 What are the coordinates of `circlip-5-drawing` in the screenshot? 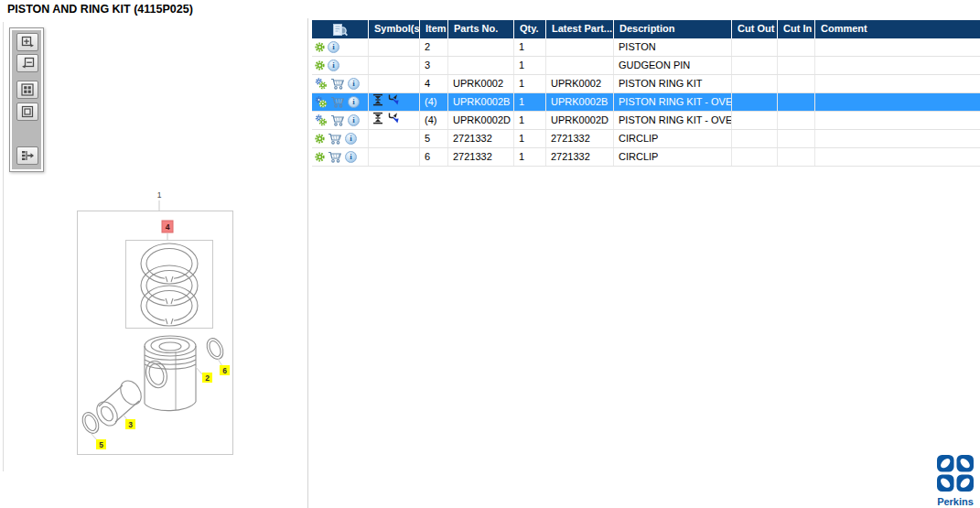 It's located at (92, 423).